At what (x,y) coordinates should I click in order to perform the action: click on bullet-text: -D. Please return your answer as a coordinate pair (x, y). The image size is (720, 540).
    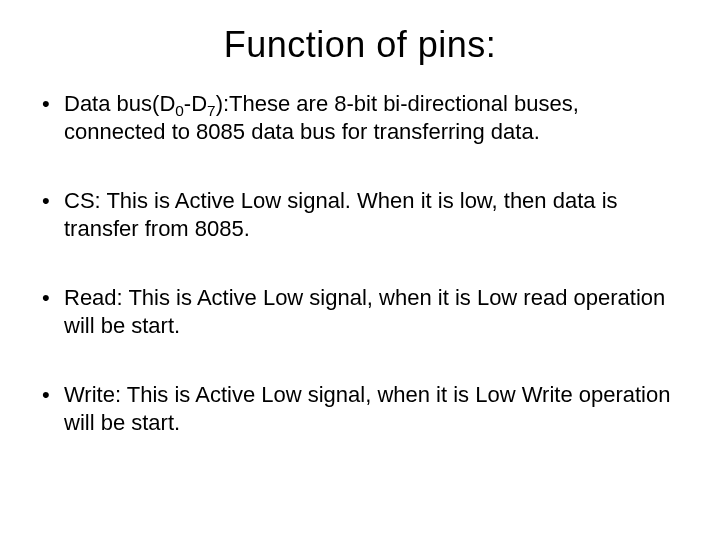
    Looking at the image, I should click on (196, 104).